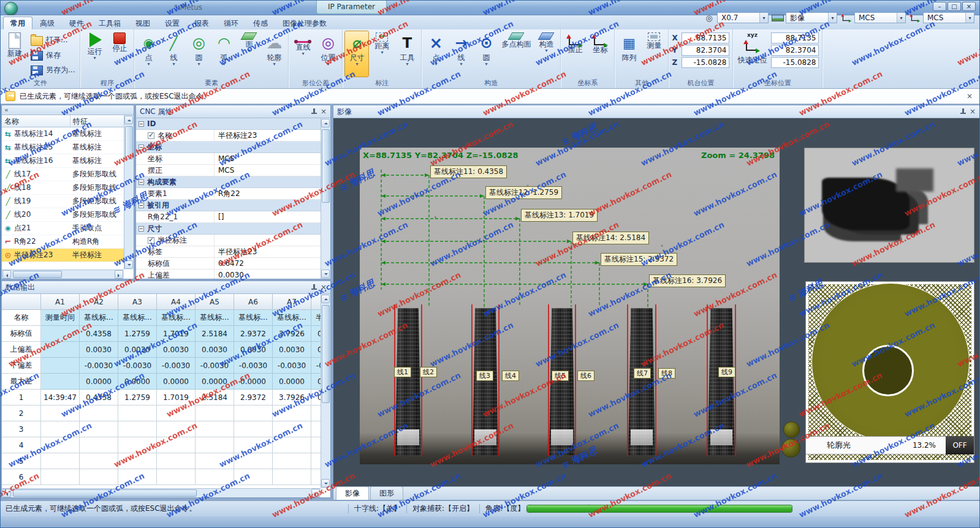 Image resolution: width=980 pixels, height=528 pixels. Describe the element at coordinates (428, 372) in the screenshot. I see `line-label: 线2` at that location.